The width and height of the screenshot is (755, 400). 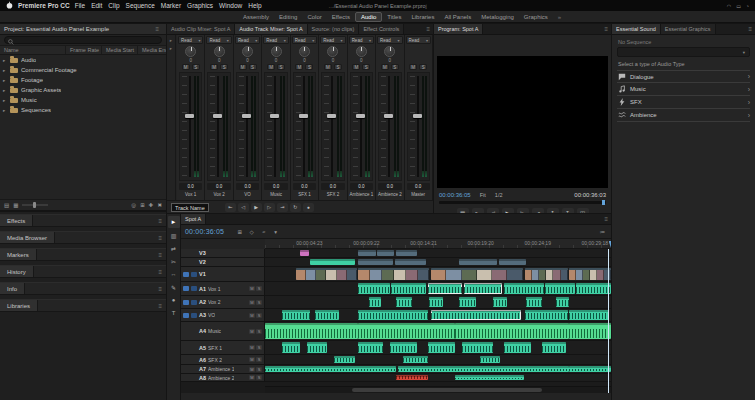 What do you see at coordinates (536, 17) in the screenshot?
I see `workspace-tab-graphics: Graphics` at bounding box center [536, 17].